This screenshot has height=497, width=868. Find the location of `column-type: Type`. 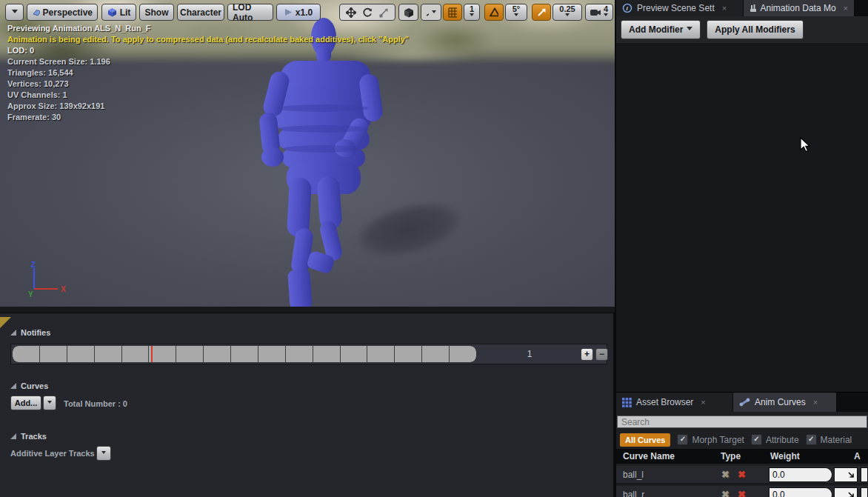

column-type: Type is located at coordinates (730, 456).